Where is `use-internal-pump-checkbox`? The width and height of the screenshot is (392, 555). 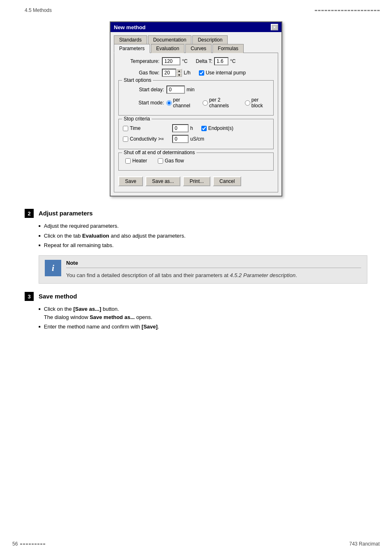 use-internal-pump-checkbox is located at coordinates (201, 73).